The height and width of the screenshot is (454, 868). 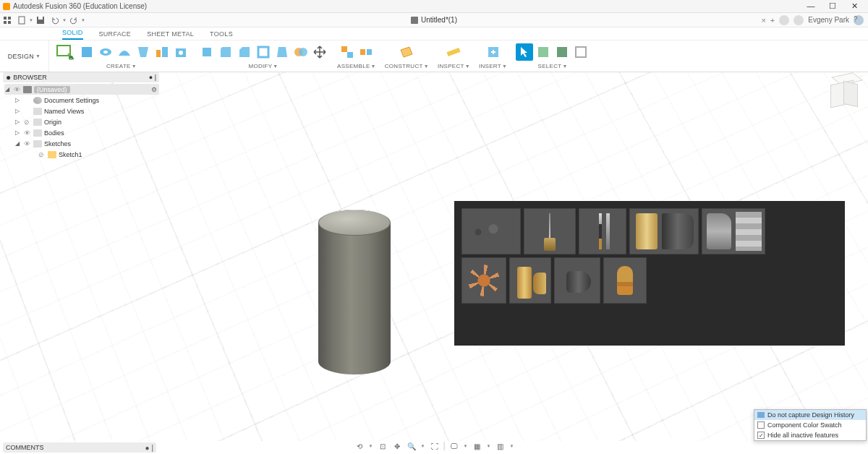 What do you see at coordinates (454, 52) in the screenshot?
I see `measure-icon` at bounding box center [454, 52].